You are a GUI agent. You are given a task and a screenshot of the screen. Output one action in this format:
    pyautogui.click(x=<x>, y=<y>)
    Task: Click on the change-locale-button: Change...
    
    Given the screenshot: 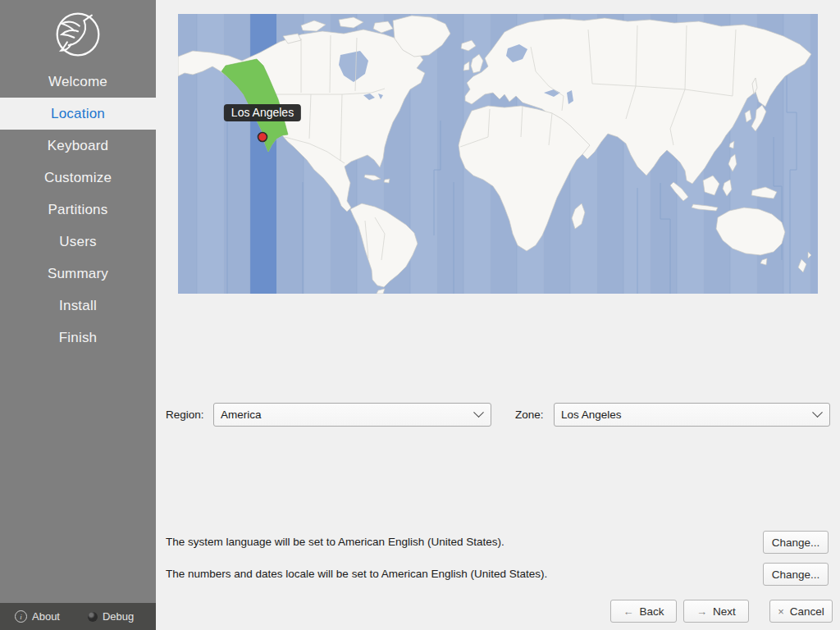 What is the action you would take?
    pyautogui.click(x=796, y=574)
    